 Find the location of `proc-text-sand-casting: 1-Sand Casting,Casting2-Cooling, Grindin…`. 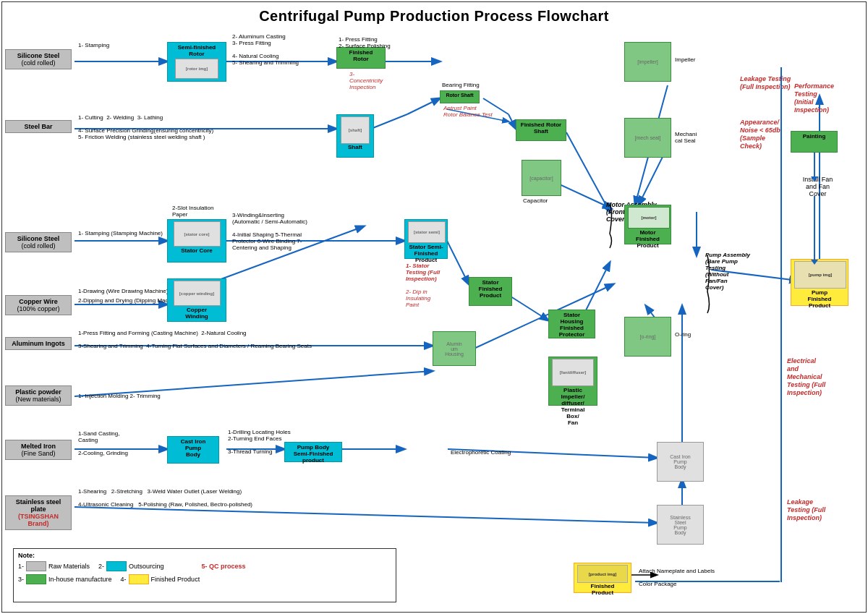

proc-text-sand-casting: 1-Sand Casting,Casting2-Cooling, Grindin… is located at coordinates (103, 443).